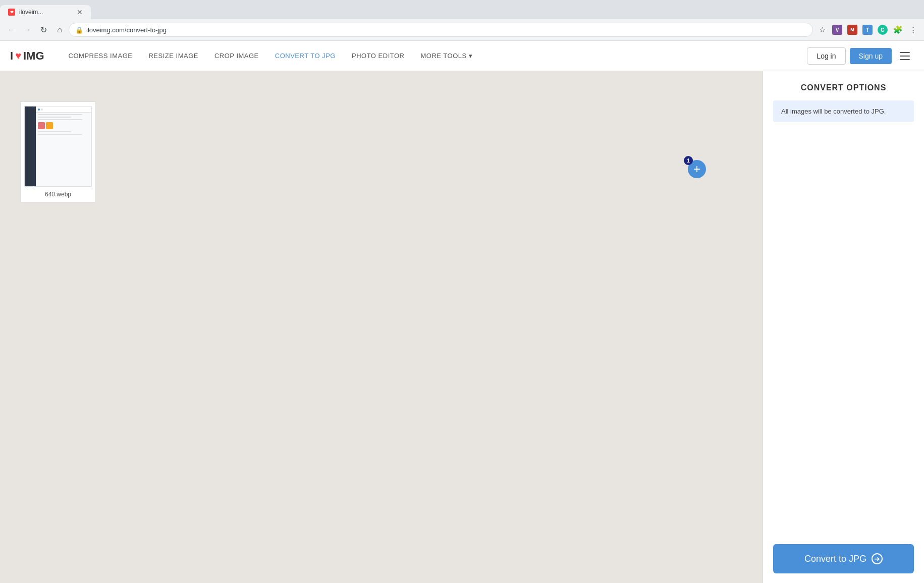 This screenshot has width=924, height=583. I want to click on home-button: ⌂, so click(60, 30).